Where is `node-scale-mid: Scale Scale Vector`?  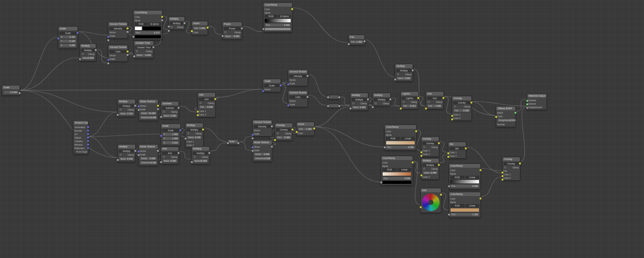 node-scale-mid: Scale Scale Vector is located at coordinates (272, 85).